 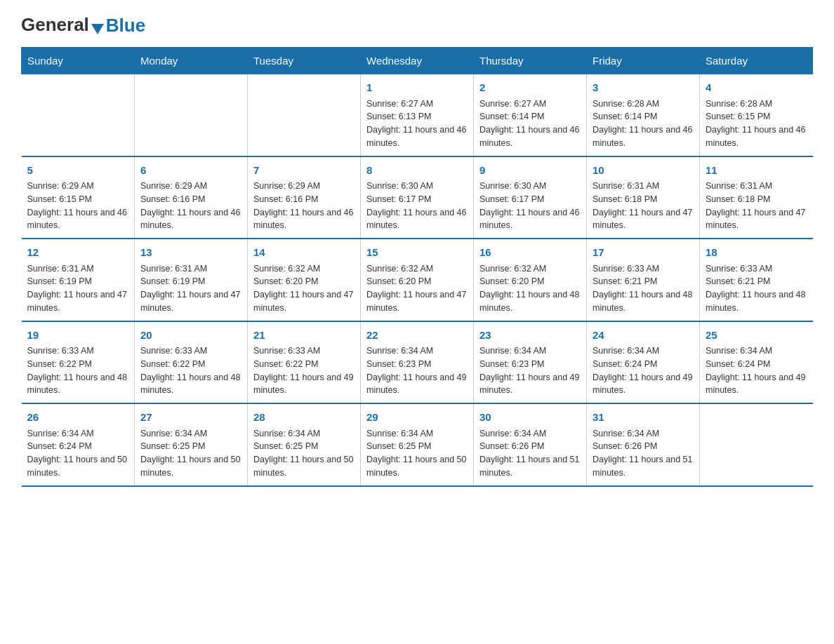 I want to click on calendar-cell: 19Sunrise: 6:33 AM Sunset: 6:22 PM Dayli…, so click(x=79, y=363).